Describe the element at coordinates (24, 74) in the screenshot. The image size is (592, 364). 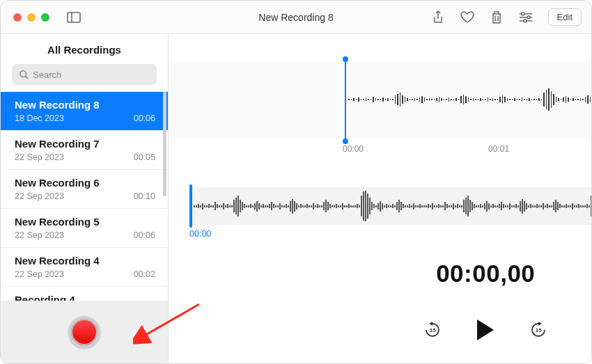
I see `search-icon` at that location.